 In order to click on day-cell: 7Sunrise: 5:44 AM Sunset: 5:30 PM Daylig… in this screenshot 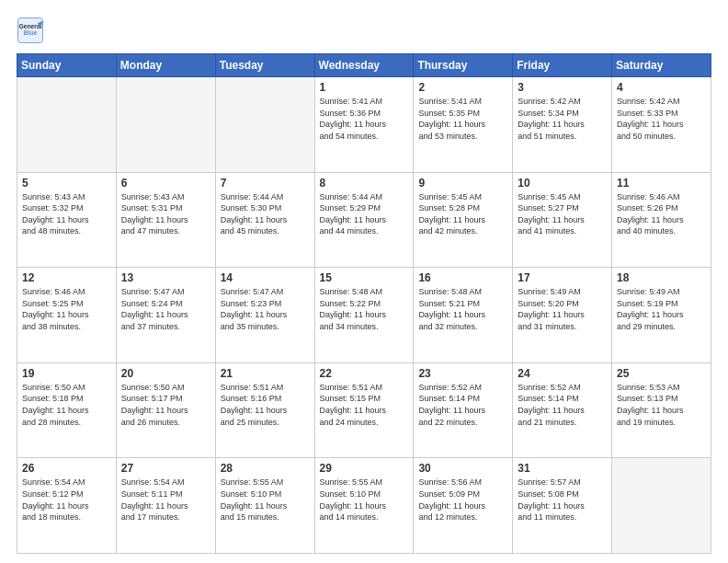, I will do `click(265, 220)`.